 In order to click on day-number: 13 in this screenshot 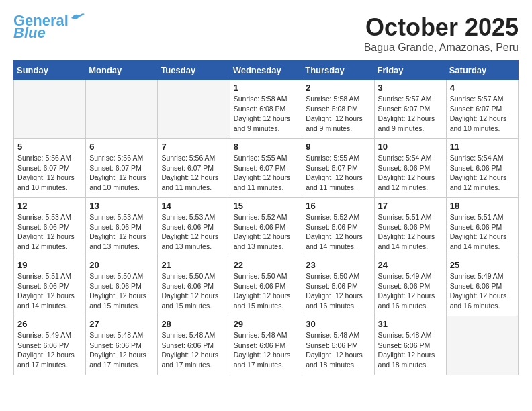, I will do `click(122, 205)`.